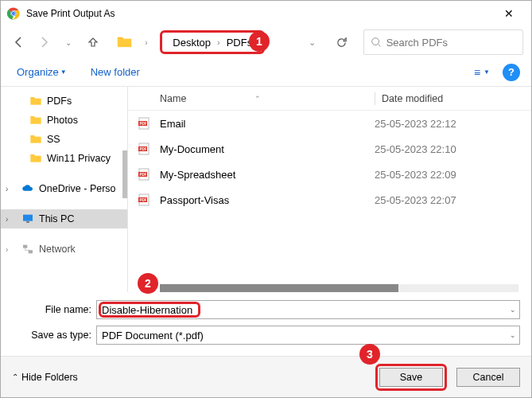  What do you see at coordinates (339, 288) in the screenshot?
I see `horizontal-scrollbar` at bounding box center [339, 288].